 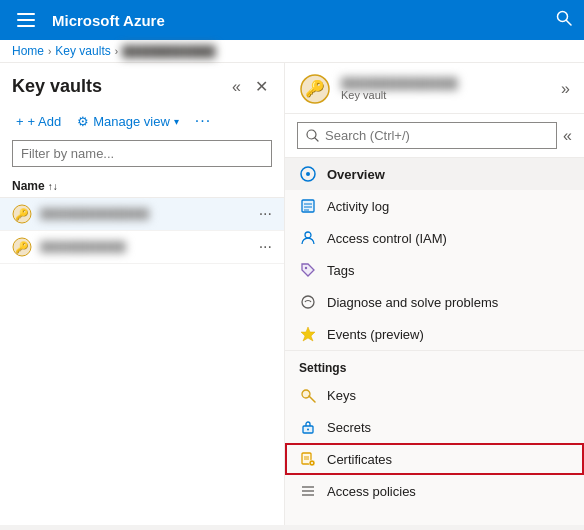 I want to click on manage-view-button: ⚙ Manage view ▾, so click(x=128, y=122).